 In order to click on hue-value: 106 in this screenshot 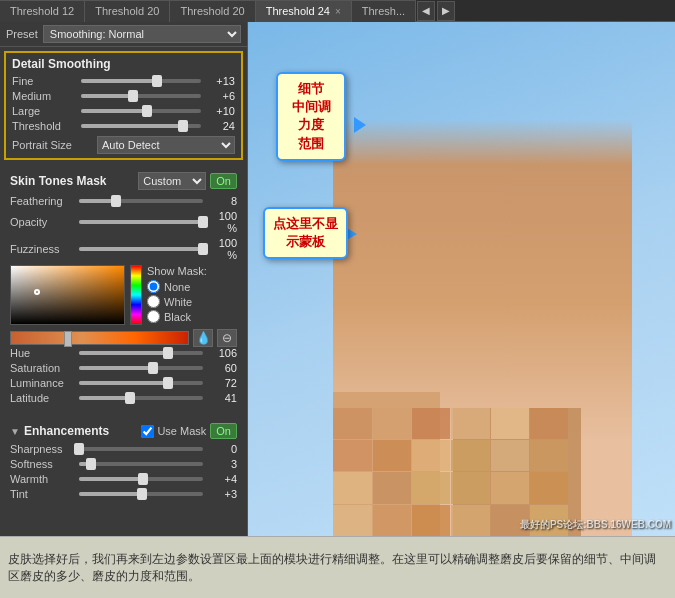, I will do `click(222, 353)`.